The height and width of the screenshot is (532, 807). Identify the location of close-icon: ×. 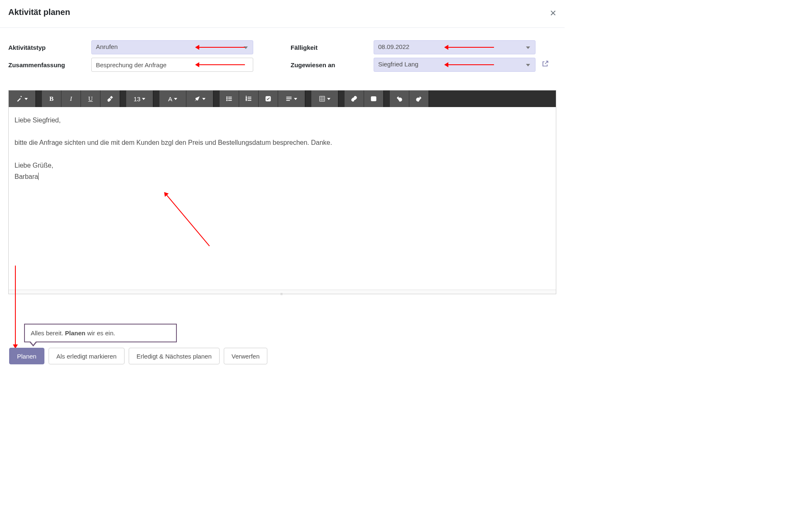
(553, 13).